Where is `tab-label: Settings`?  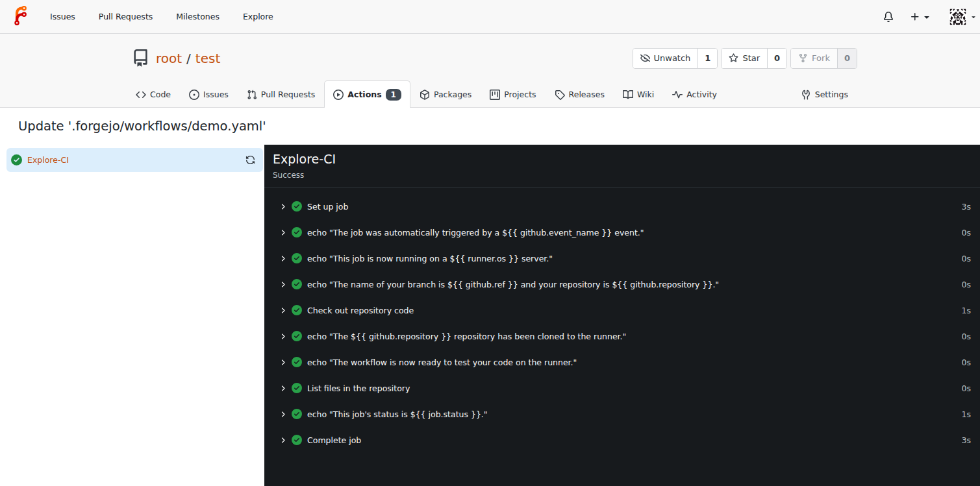
tab-label: Settings is located at coordinates (831, 95).